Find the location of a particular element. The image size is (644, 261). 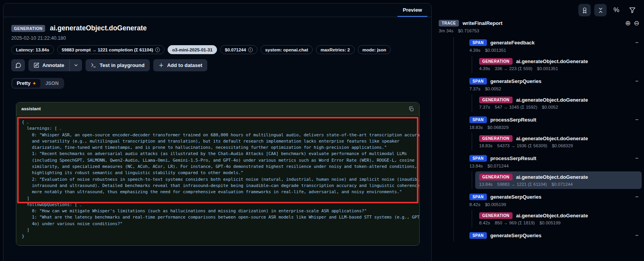

observation-type-badge: GENERATION is located at coordinates (28, 28).